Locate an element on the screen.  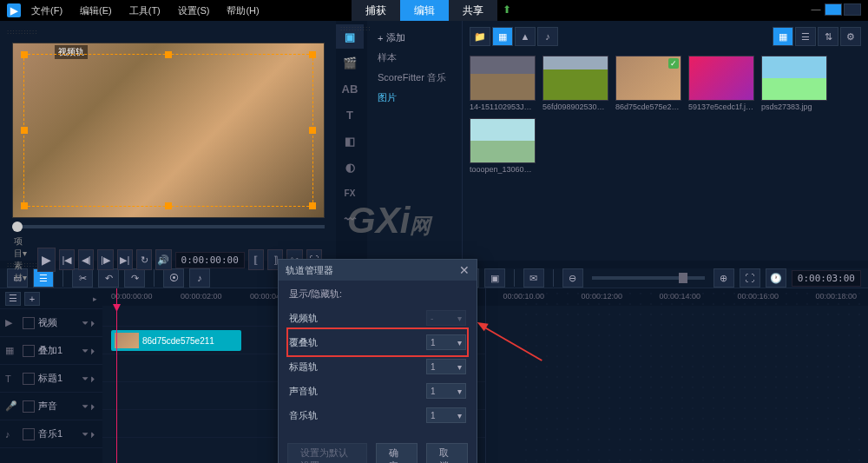
video-dropdown: -▾ is located at coordinates (446, 318).